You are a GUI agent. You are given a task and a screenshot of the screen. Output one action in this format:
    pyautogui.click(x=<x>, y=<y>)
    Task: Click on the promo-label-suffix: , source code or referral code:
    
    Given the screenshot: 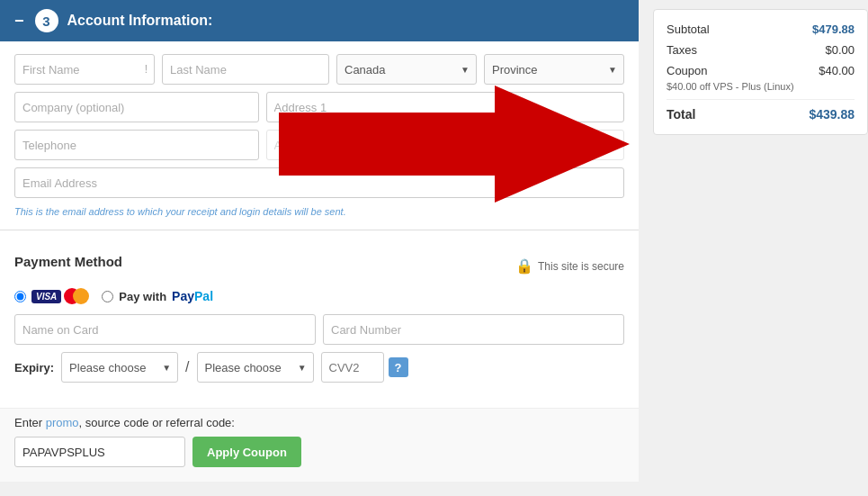 What is the action you would take?
    pyautogui.click(x=157, y=423)
    